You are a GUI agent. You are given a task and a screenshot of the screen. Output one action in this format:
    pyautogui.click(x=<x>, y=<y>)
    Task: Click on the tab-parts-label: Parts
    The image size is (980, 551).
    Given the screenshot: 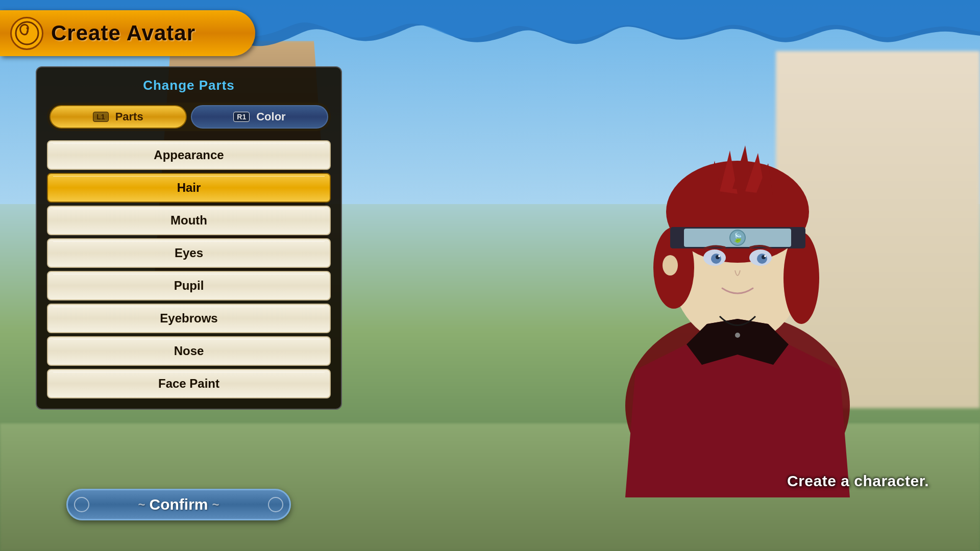 What is the action you would take?
    pyautogui.click(x=130, y=117)
    